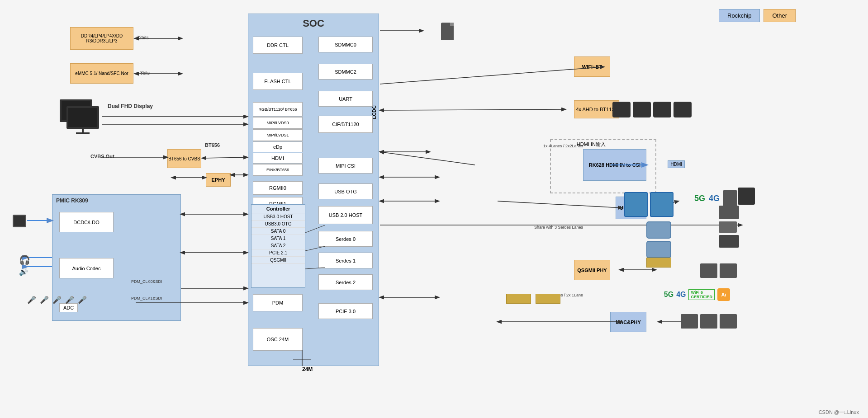 This screenshot has height=418, width=868. What do you see at coordinates (839, 412) in the screenshot?
I see `watermark: CSDN @一□Linux` at bounding box center [839, 412].